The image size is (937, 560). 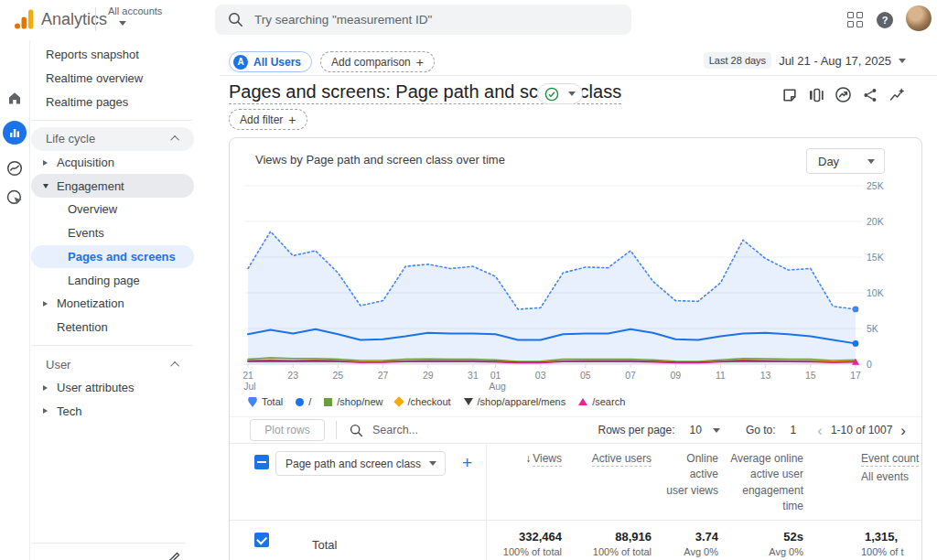 What do you see at coordinates (15, 98) in the screenshot?
I see `home-icon` at bounding box center [15, 98].